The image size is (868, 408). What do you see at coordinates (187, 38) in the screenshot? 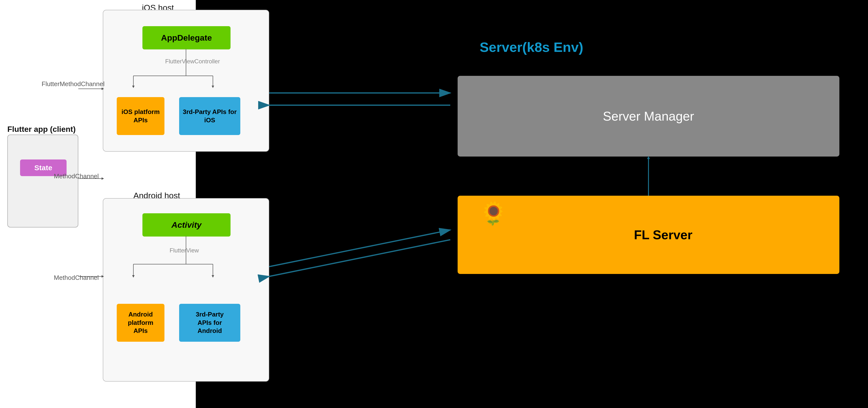
I see `app-delegate-box: AppDelegate` at bounding box center [187, 38].